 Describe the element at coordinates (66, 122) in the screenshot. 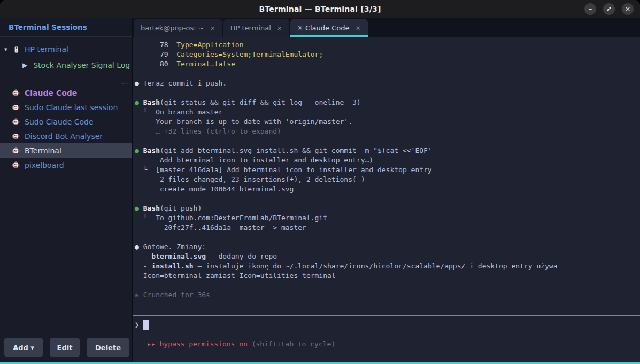

I see `session-item-sudo-claude-code: Sudo Claude Code` at that location.